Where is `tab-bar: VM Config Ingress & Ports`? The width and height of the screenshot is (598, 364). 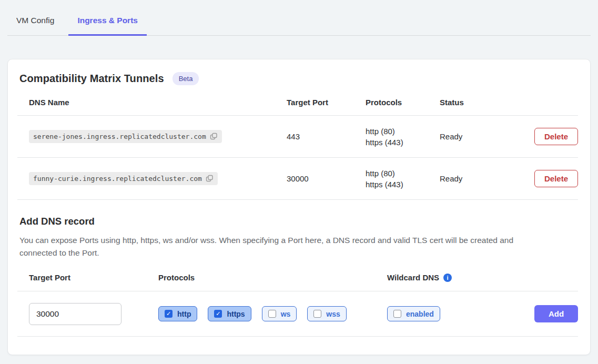
tab-bar: VM Config Ingress & Ports is located at coordinates (299, 18).